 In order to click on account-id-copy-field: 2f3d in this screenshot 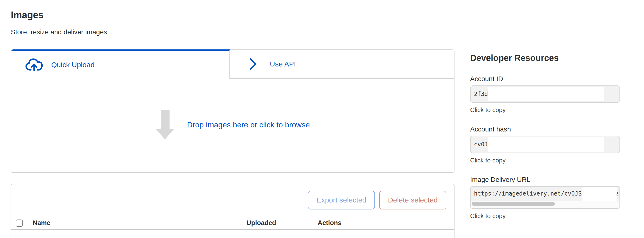, I will do `click(545, 94)`.